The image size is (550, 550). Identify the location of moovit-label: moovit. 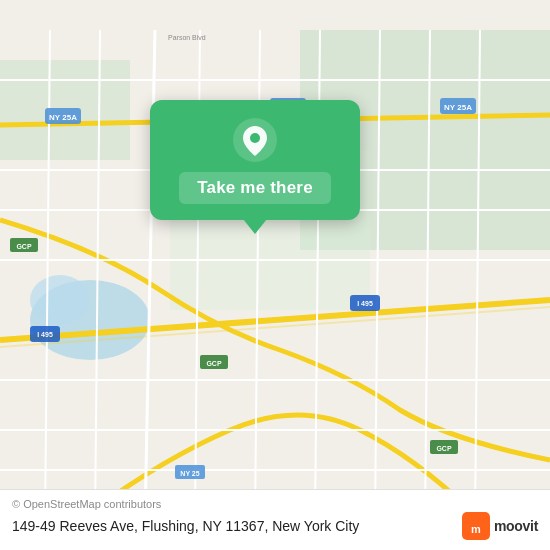
(516, 526).